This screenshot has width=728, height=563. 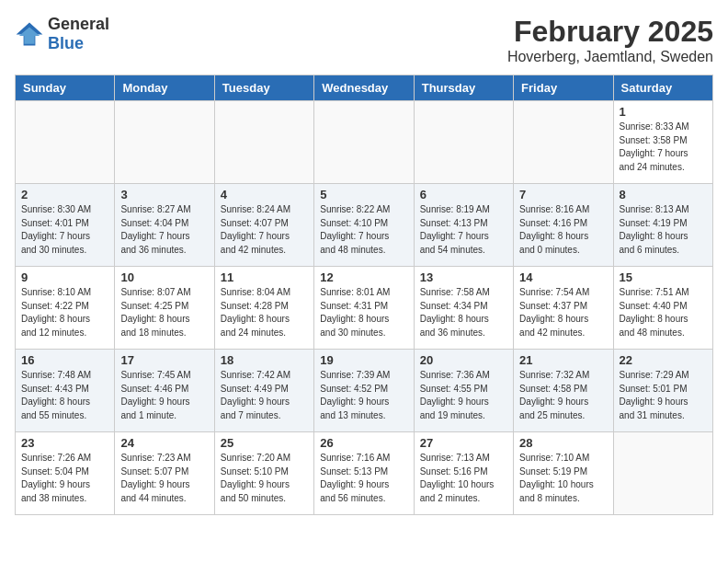 I want to click on day-number: 18, so click(x=265, y=361).